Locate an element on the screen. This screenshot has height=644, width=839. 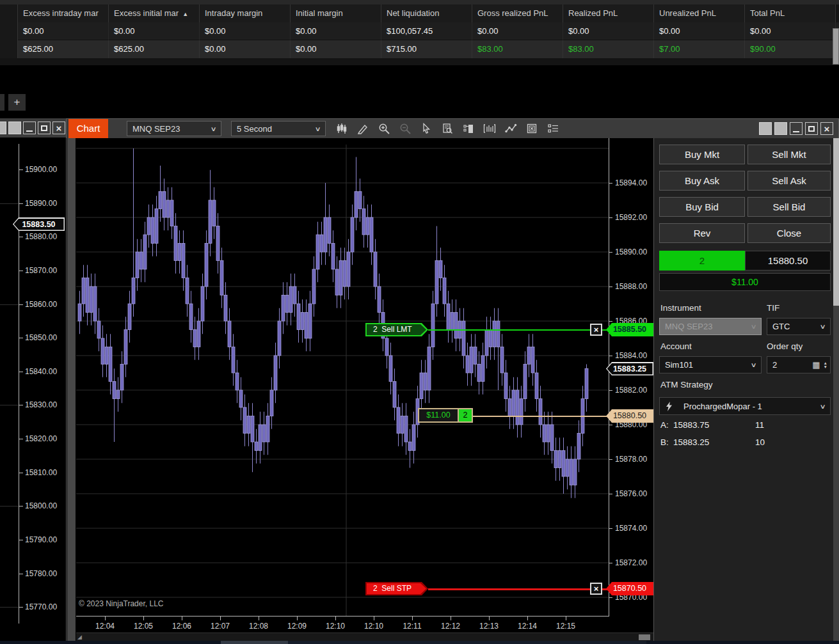
object-list-icon is located at coordinates (553, 129).